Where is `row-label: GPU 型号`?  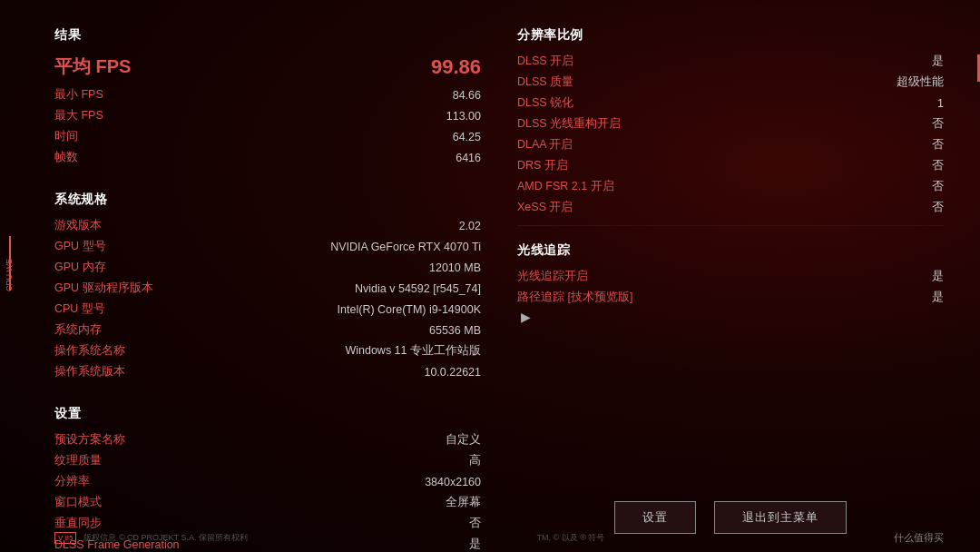
row-label: GPU 型号 is located at coordinates (80, 247).